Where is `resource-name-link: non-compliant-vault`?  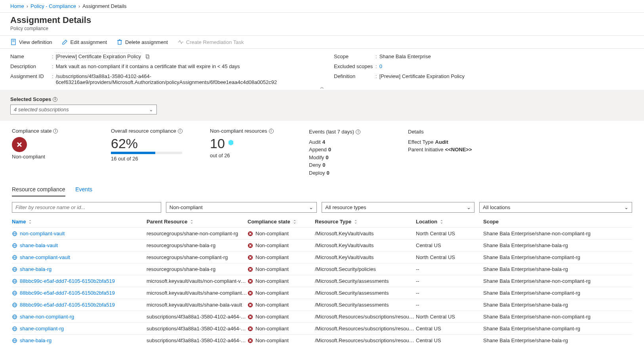
resource-name-link: non-compliant-vault is located at coordinates (42, 234).